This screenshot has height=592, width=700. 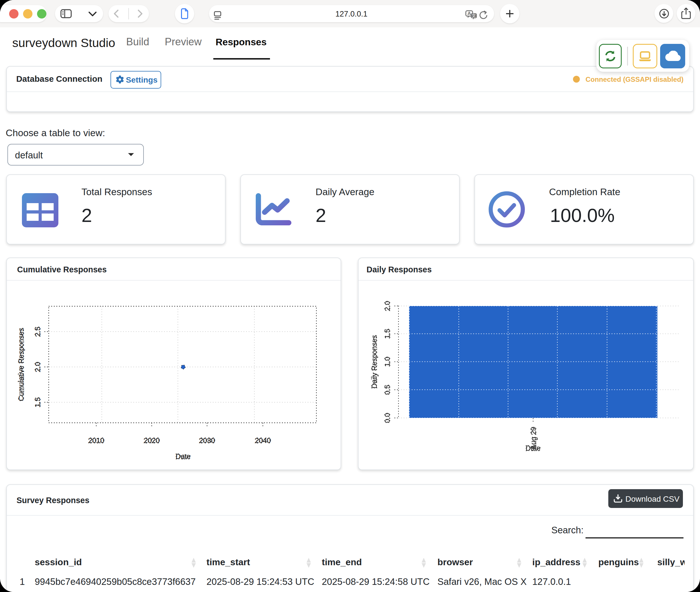 What do you see at coordinates (38, 332) in the screenshot?
I see `svg-text: 2.5` at bounding box center [38, 332].